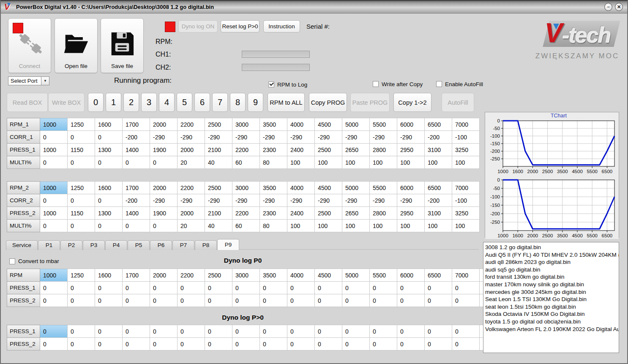 Image resolution: width=628 pixels, height=364 pixels. I want to click on list-item: Skoda Octavia IV 150KM Go Digital.bin, so click(552, 314).